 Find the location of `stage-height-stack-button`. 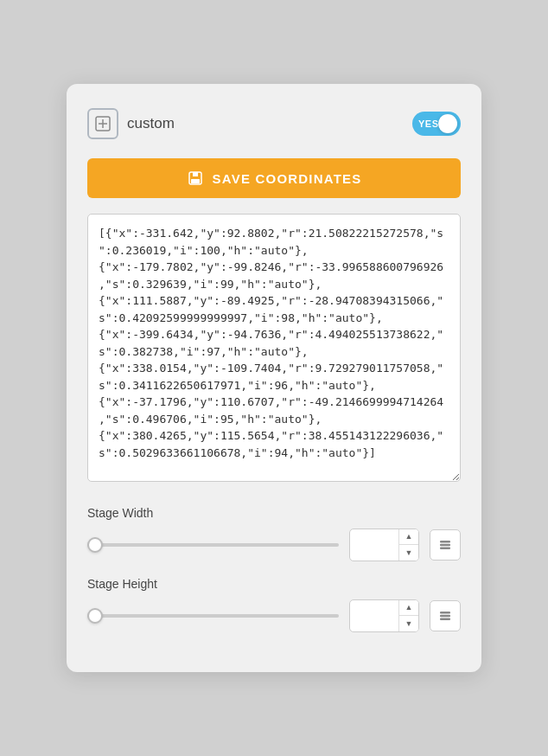

stage-height-stack-button is located at coordinates (445, 616).